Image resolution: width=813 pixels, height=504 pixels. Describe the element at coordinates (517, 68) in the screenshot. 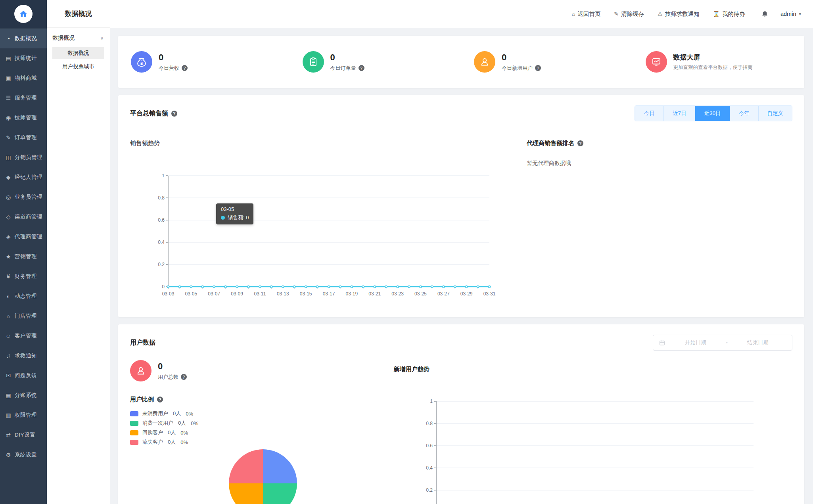

I see `stat-label: 今日新增用户` at that location.